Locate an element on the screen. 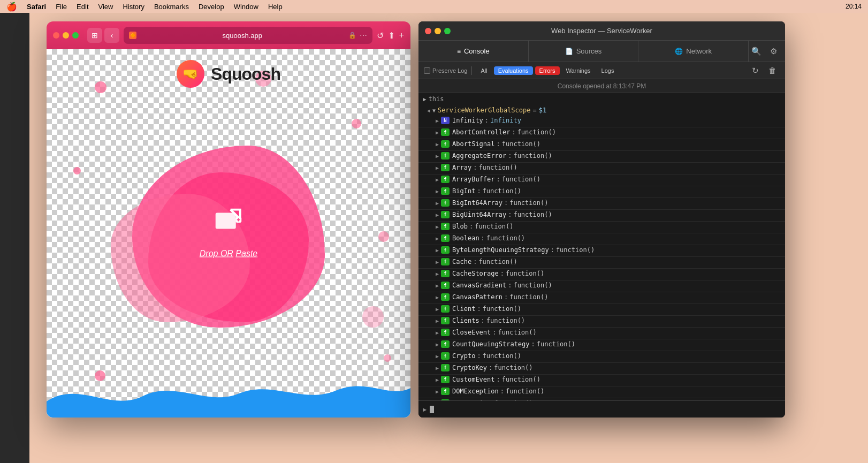 The image size is (868, 463). console-entry-row: ▶fBlob: function() is located at coordinates (601, 227).